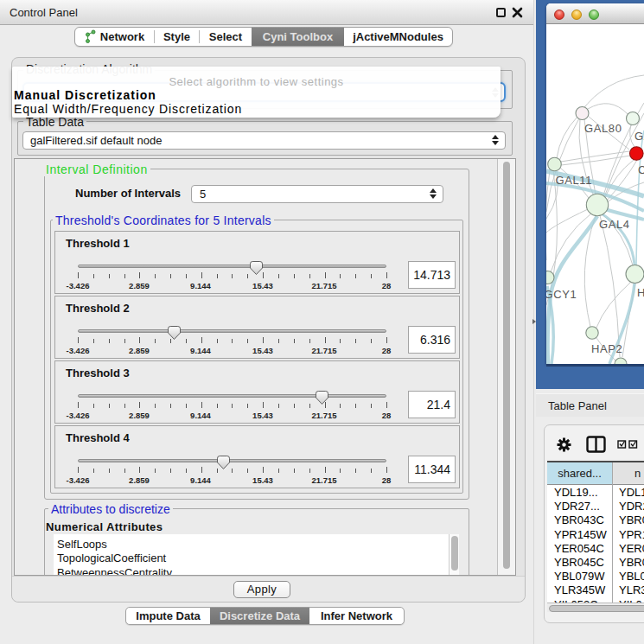  I want to click on svg-text: GAL11, so click(574, 180).